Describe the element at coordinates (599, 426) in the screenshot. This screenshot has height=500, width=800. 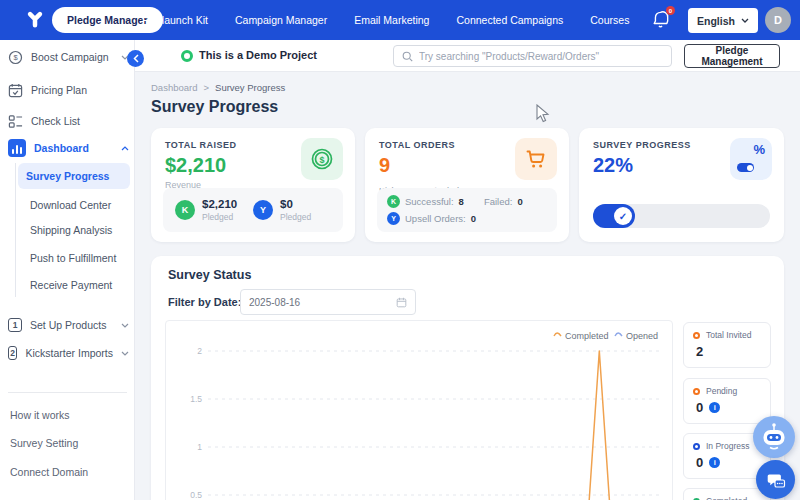
I see `completed-series-line` at that location.